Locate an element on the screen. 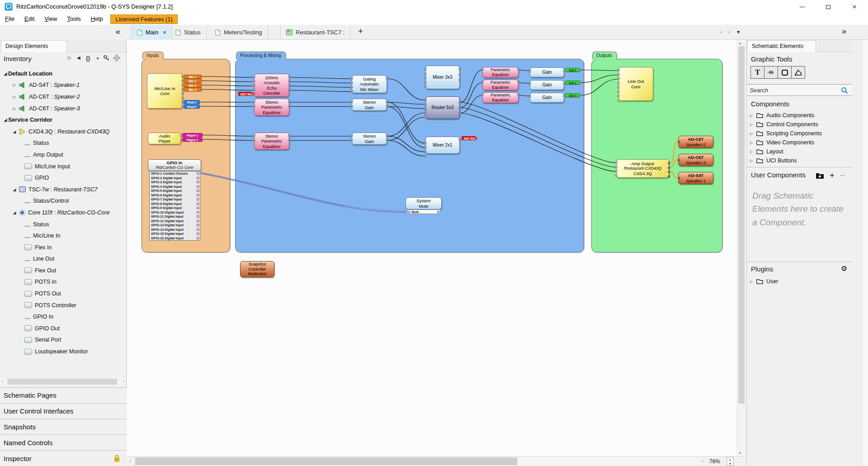  block-system-mute: System Mute is located at coordinates (424, 204).